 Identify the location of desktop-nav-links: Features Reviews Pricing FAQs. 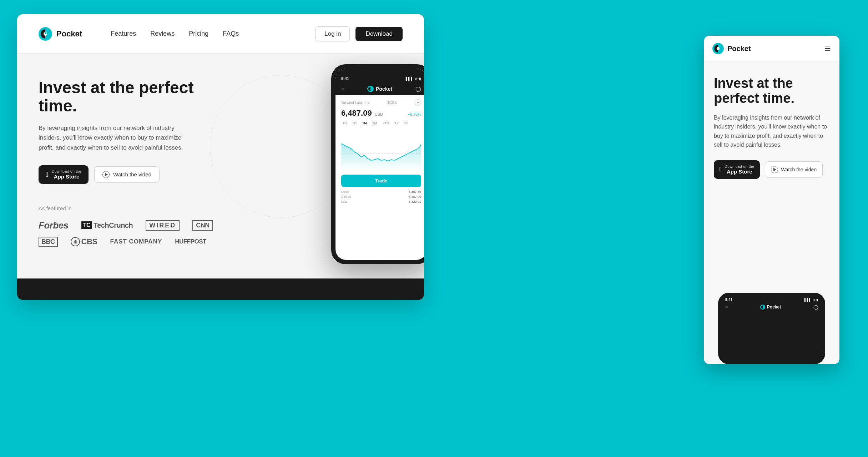
(204, 34).